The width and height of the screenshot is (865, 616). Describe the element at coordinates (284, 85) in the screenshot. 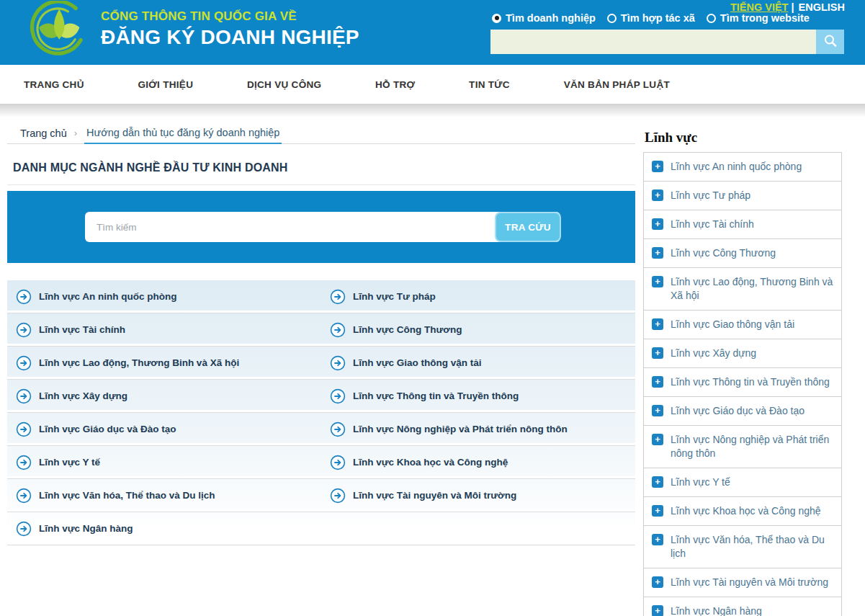

I see `nav-item: DỊCH VỤ CÔNG` at that location.